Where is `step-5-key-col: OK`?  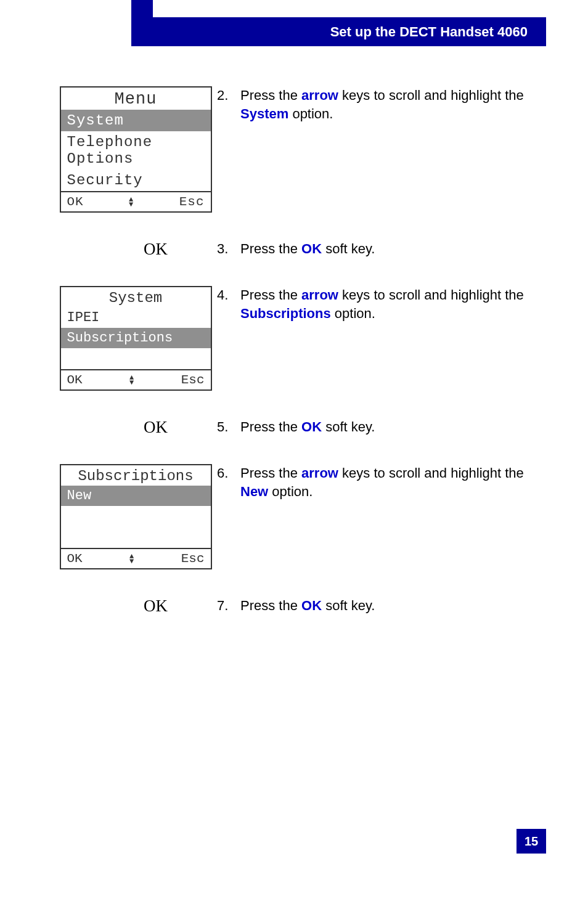
step-5-key-col: OK is located at coordinates (136, 428).